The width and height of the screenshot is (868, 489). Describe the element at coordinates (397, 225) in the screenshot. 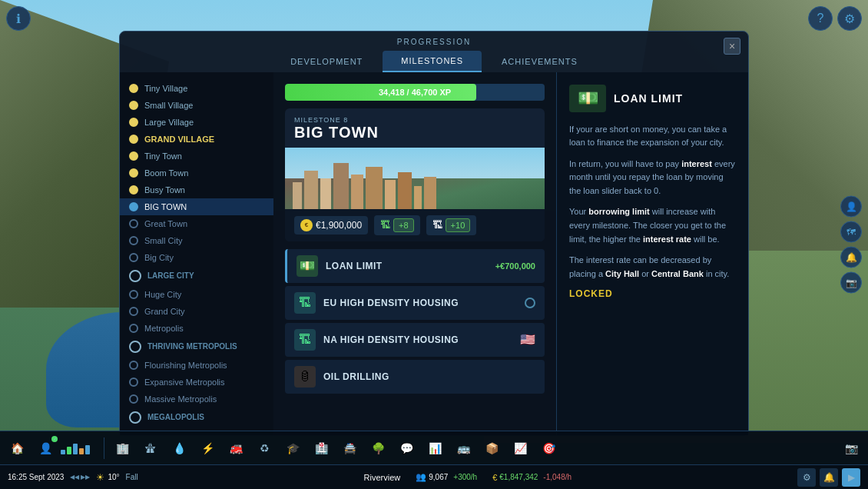

I see `reward-plus-8: 🏗 +8` at that location.